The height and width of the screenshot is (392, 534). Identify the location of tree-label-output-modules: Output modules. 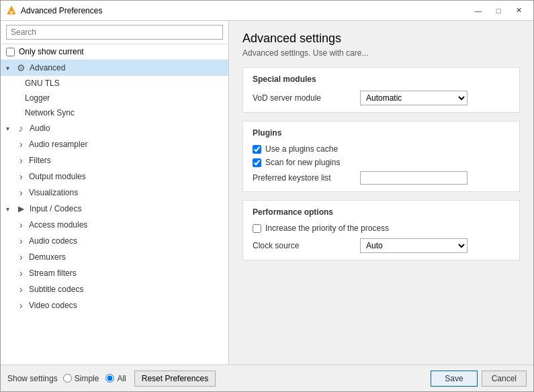
(126, 177).